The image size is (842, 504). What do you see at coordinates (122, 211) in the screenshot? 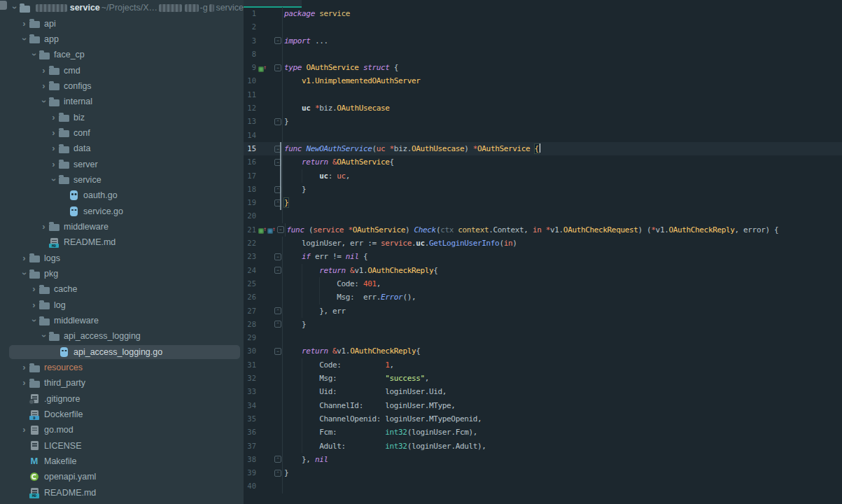
I see `tree-item-service-go: ›service.go` at bounding box center [122, 211].